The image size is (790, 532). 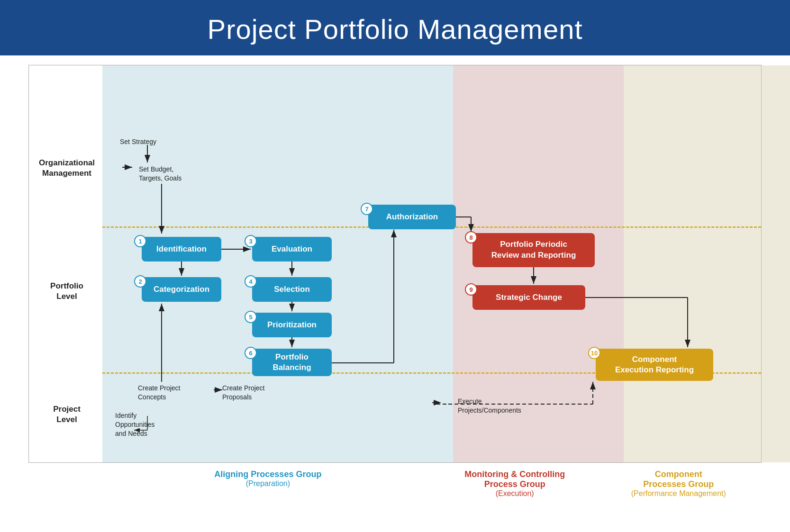 I want to click on label-create-proposals: Create ProjectProposals, so click(x=244, y=393).